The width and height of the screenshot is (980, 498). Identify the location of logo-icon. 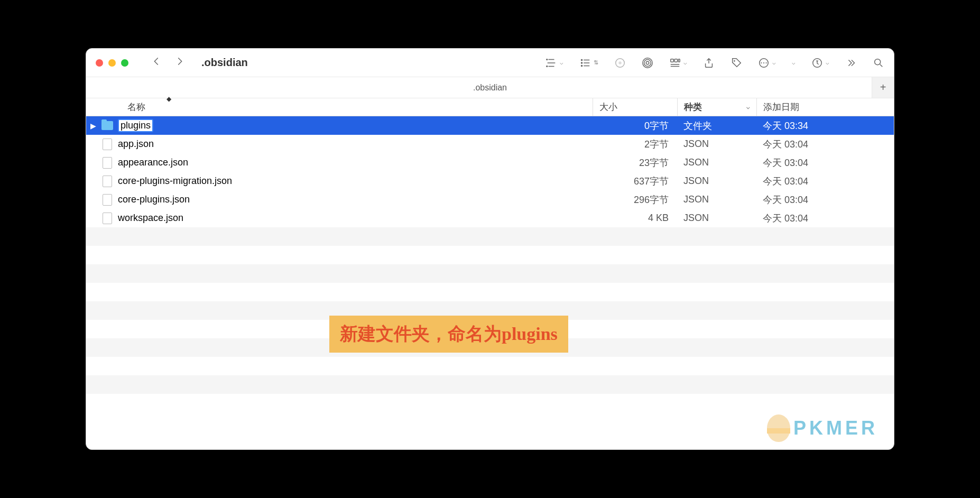
(779, 428).